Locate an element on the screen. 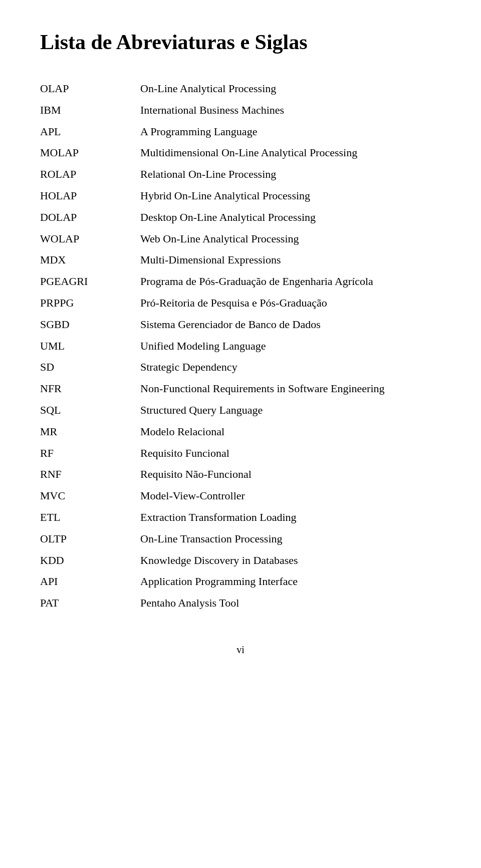 This screenshot has height=868, width=481. table-row: IBMInternational Business Machines is located at coordinates (241, 110).